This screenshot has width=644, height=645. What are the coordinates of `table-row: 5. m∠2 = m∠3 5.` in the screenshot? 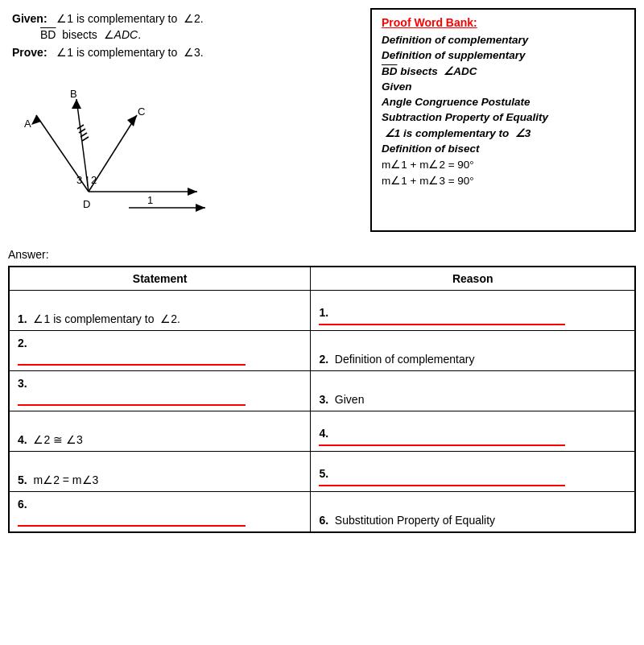 It's located at (322, 472).